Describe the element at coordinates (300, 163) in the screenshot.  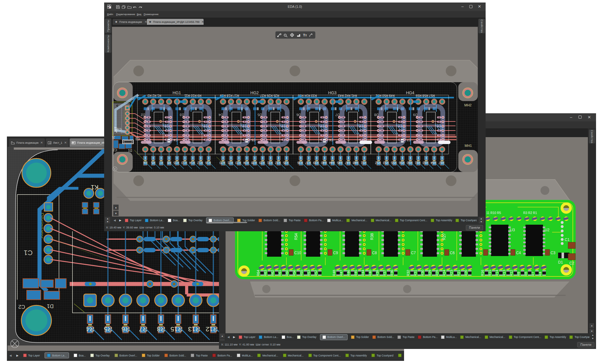
I see `svg-text: R36` at that location.